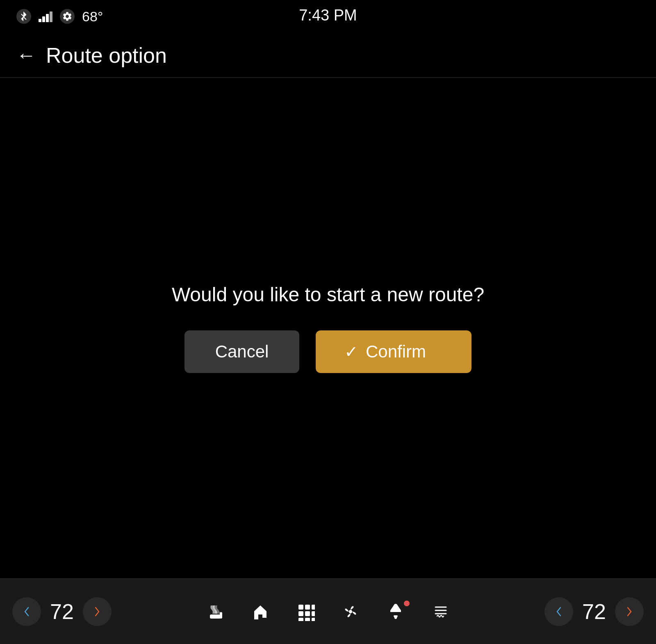  Describe the element at coordinates (260, 612) in the screenshot. I see `home-icon` at that location.